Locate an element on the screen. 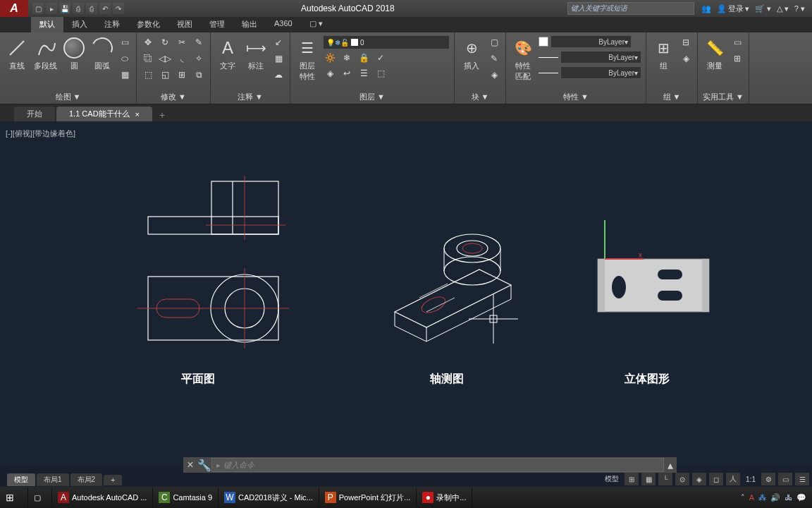 Image resolution: width=812 pixels, height=508 pixels. close-tab-icon: × is located at coordinates (137, 114).